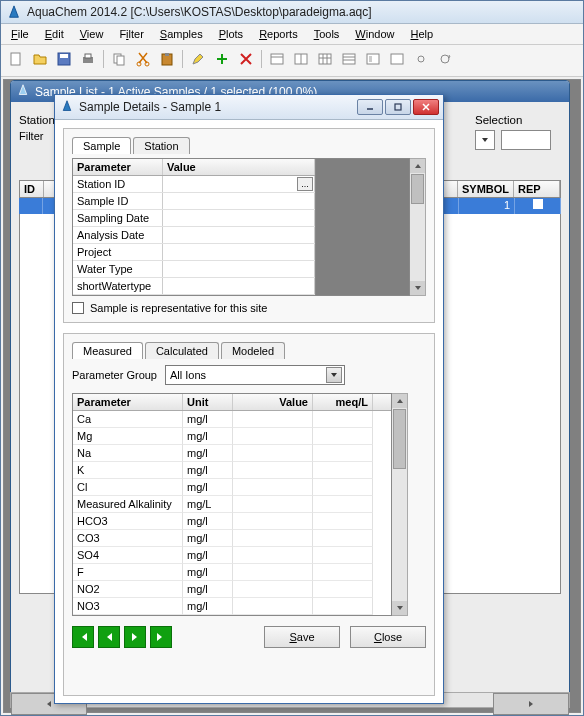 The image size is (584, 716). I want to click on close-dialog-button: Close, so click(388, 637).